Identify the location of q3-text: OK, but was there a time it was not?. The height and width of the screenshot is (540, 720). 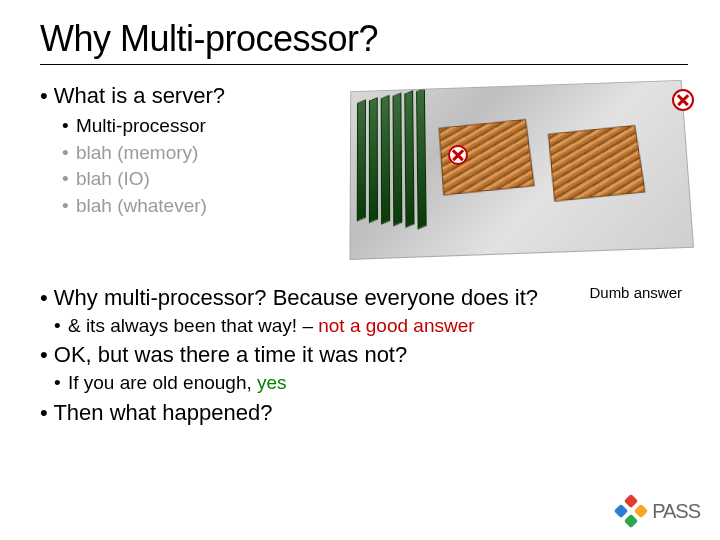
(230, 354).